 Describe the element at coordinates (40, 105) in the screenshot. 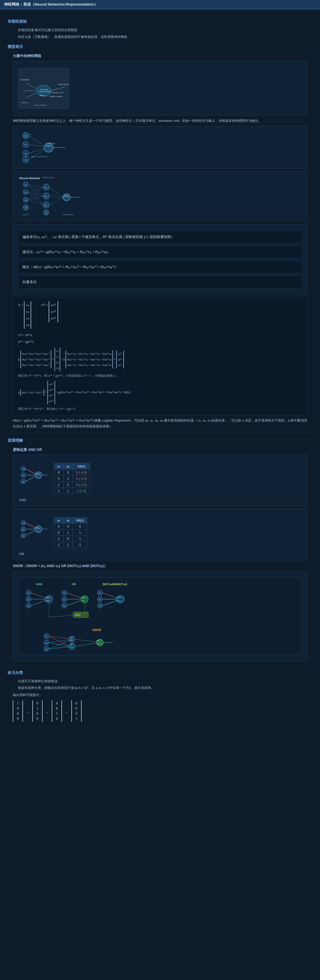

I see `svg-text: *input *output*` at that location.